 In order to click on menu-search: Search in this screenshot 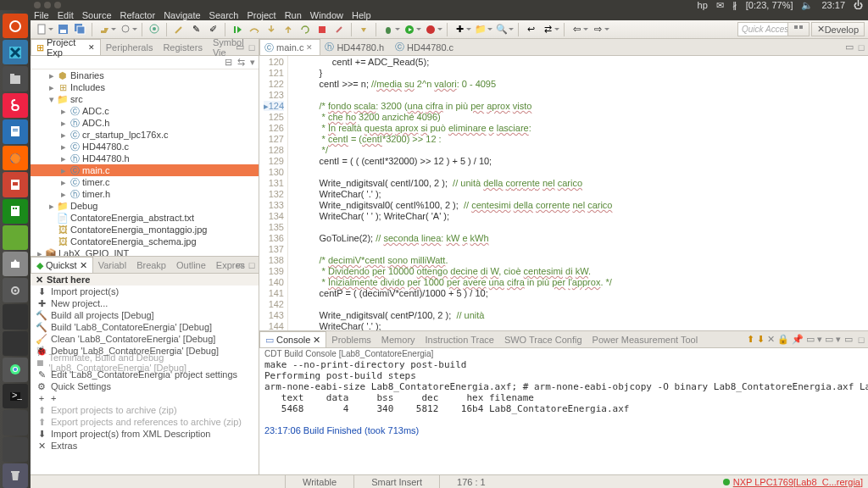, I will do `click(224, 15)`.